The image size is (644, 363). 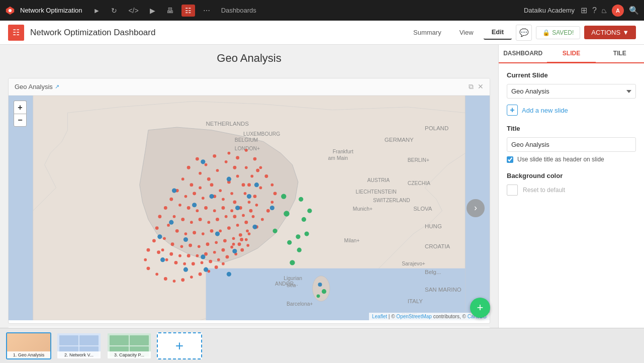 What do you see at coordinates (467, 32) in the screenshot?
I see `nav-view: View` at bounding box center [467, 32].